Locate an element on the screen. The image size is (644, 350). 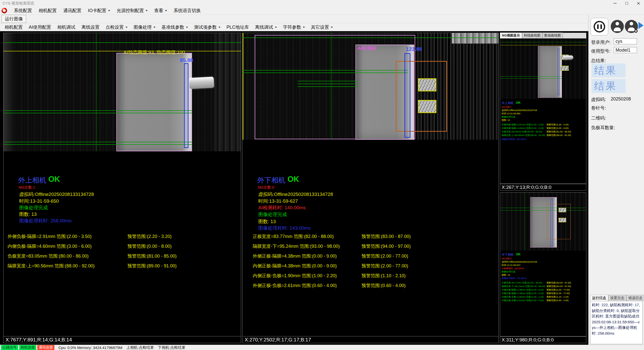
cam-left-elapsed: 图像处理耗时: 258.00ms is located at coordinates (45, 221).